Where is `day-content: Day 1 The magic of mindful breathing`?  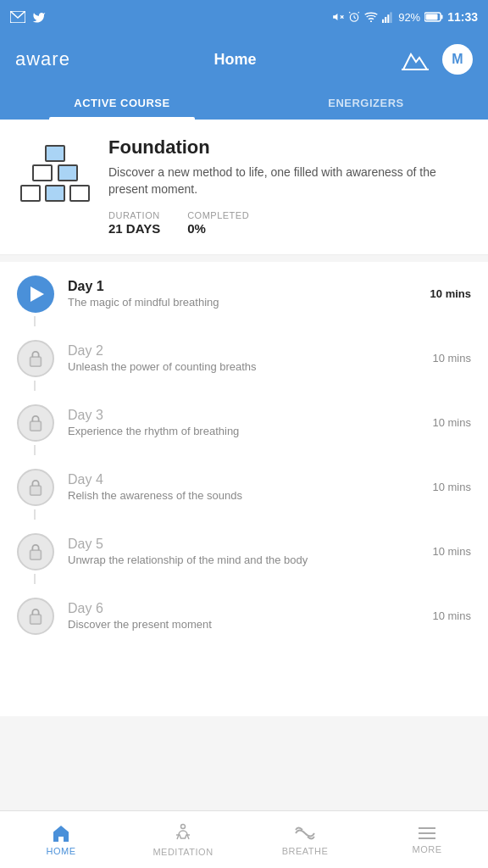 day-content: Day 1 The magic of mindful breathing is located at coordinates (242, 293).